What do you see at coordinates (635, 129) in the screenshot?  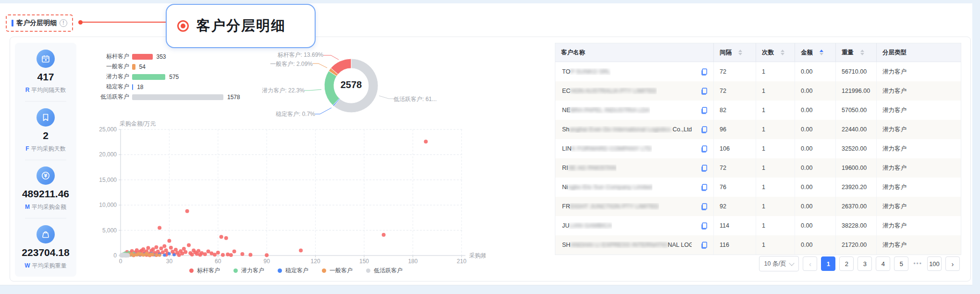 I see `customer-name-cell: Shanghai Ever-Do International Logistics…` at bounding box center [635, 129].